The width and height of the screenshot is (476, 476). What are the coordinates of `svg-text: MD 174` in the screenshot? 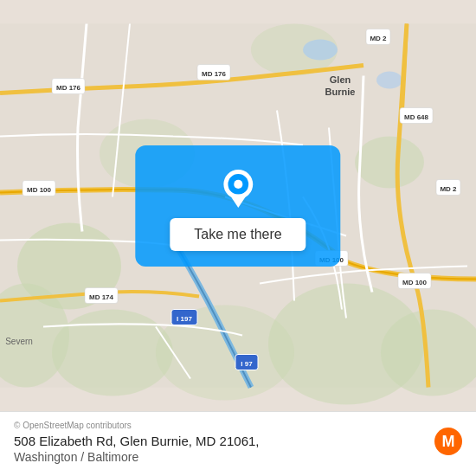 It's located at (102, 298).